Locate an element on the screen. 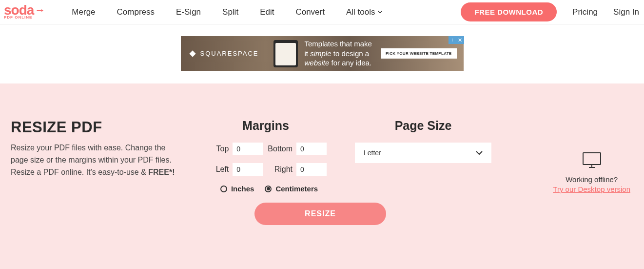  margin-right-field: Right is located at coordinates (297, 169).